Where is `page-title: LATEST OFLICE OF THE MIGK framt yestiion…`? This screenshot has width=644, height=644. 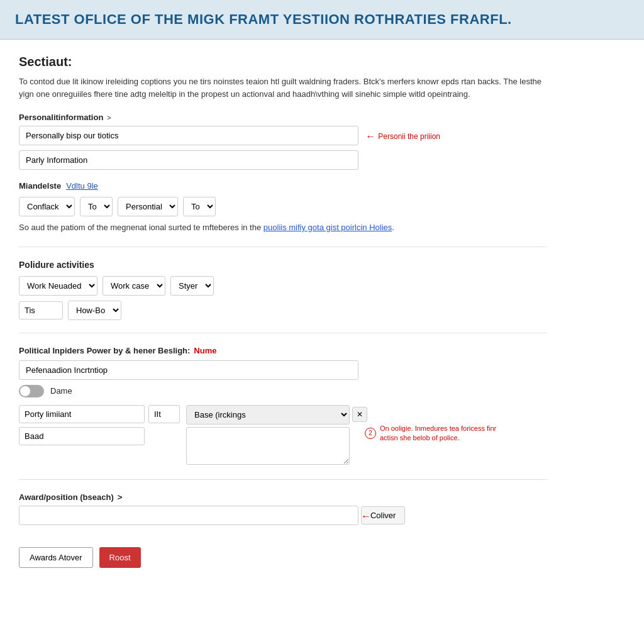
page-title: LATEST OFLICE OF THE MIGK framt yestiion… is located at coordinates (322, 19).